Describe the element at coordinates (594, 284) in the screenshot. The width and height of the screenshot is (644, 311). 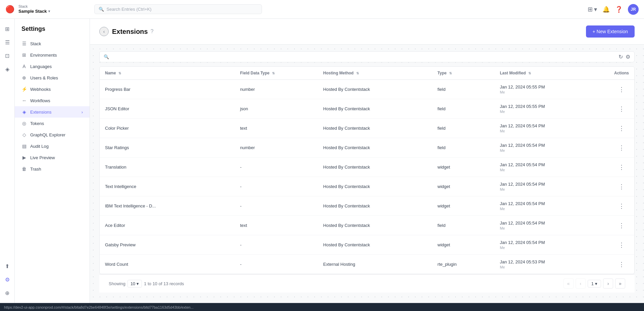
I see `page-indicator: 1 ▾` at that location.